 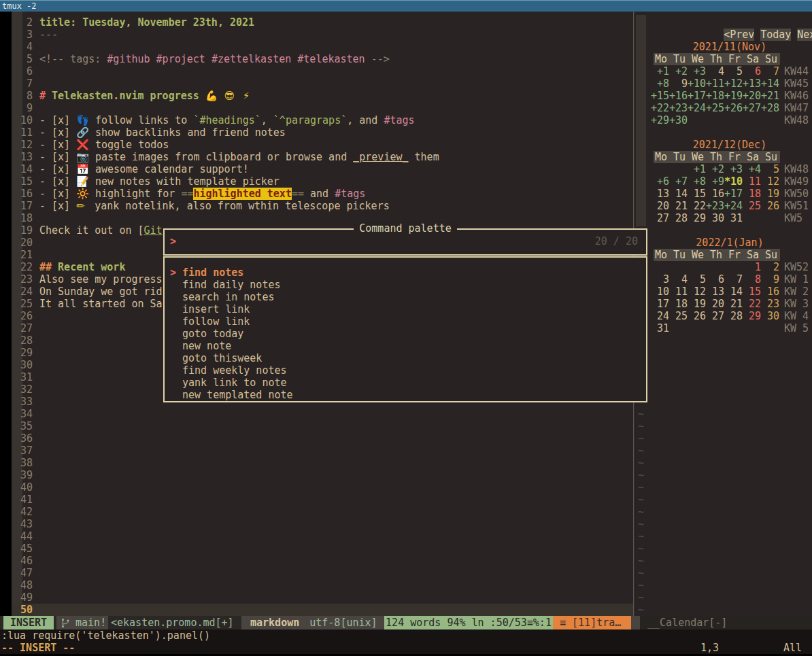 I want to click on calendar-prev-button: <Prev, so click(x=739, y=35).